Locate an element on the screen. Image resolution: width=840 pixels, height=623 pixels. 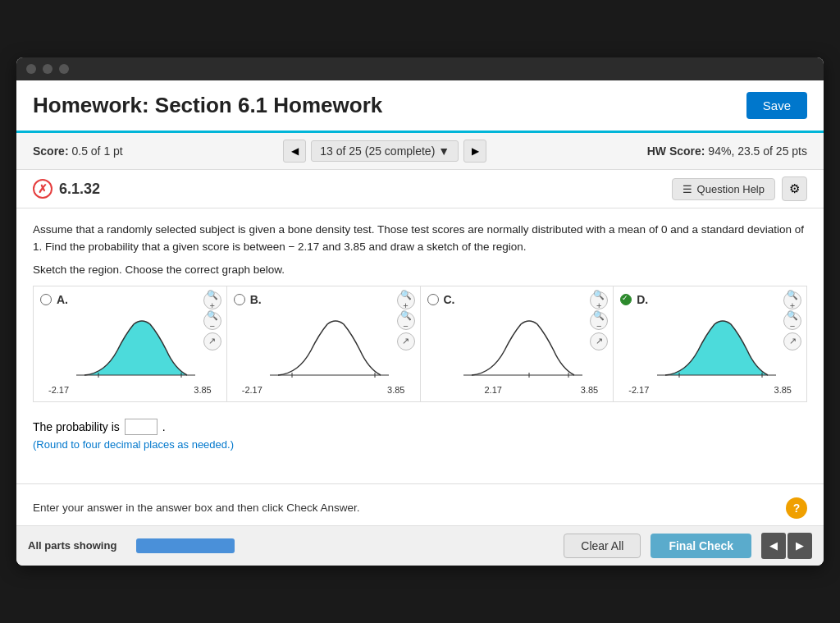
radio-a is located at coordinates (46, 300).